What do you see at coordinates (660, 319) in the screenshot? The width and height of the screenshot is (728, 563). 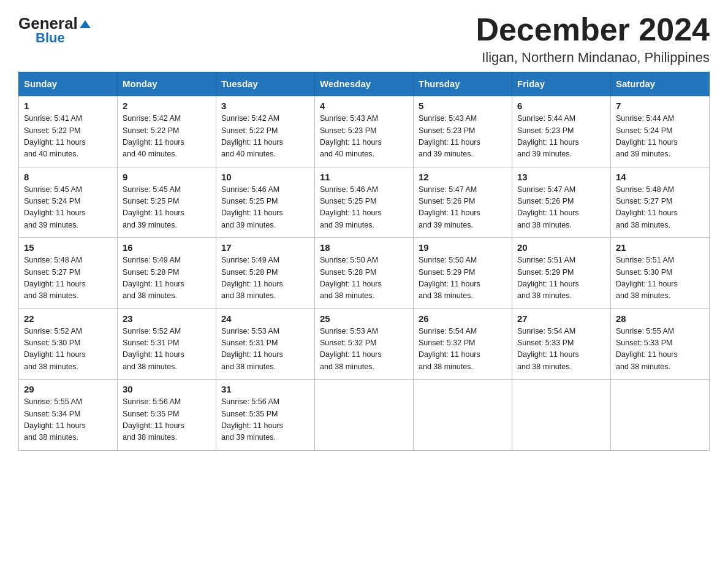 I see `day-number: 28` at bounding box center [660, 319].